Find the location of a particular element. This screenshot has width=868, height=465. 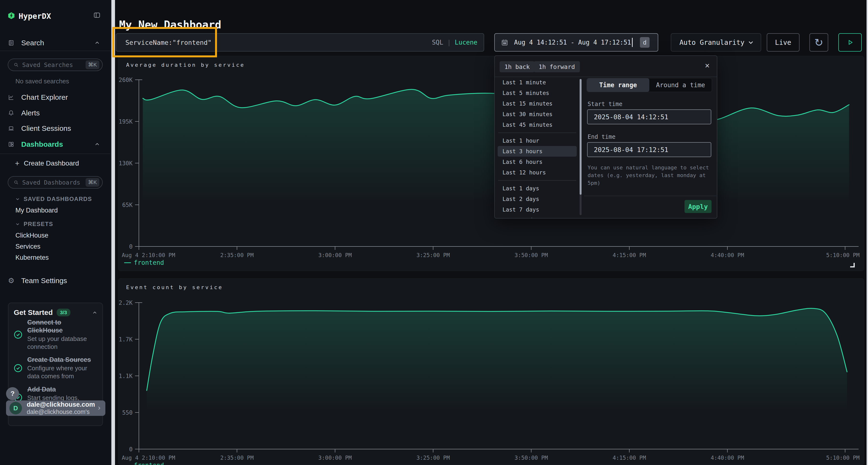

tab-around-a-time: Around a time is located at coordinates (681, 85).